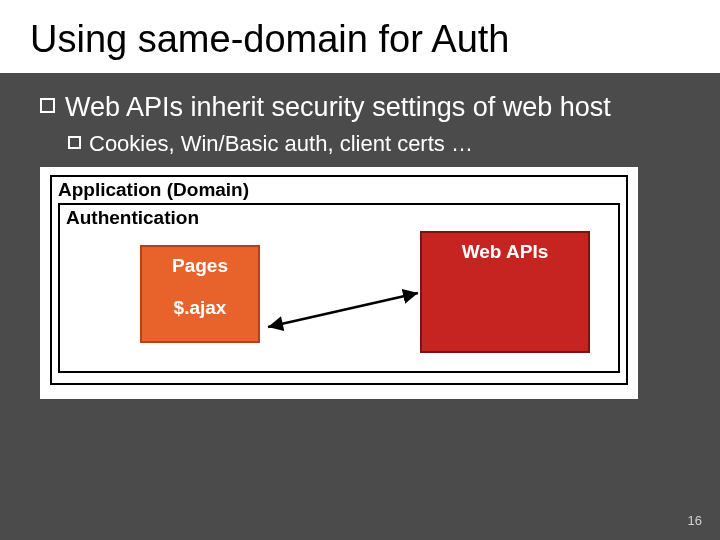 This screenshot has height=540, width=720. Describe the element at coordinates (339, 190) in the screenshot. I see `application-label: Application (Domain)` at that location.